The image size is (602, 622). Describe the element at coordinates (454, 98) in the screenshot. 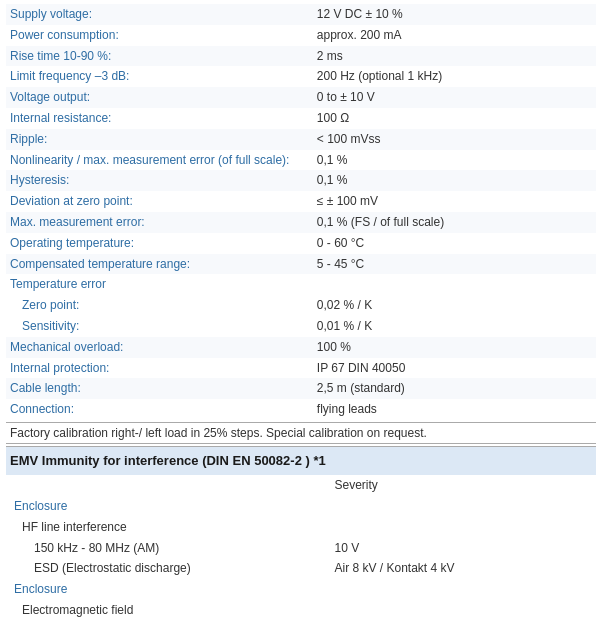

I see `spec-value: 0 to ± 10 V` at that location.